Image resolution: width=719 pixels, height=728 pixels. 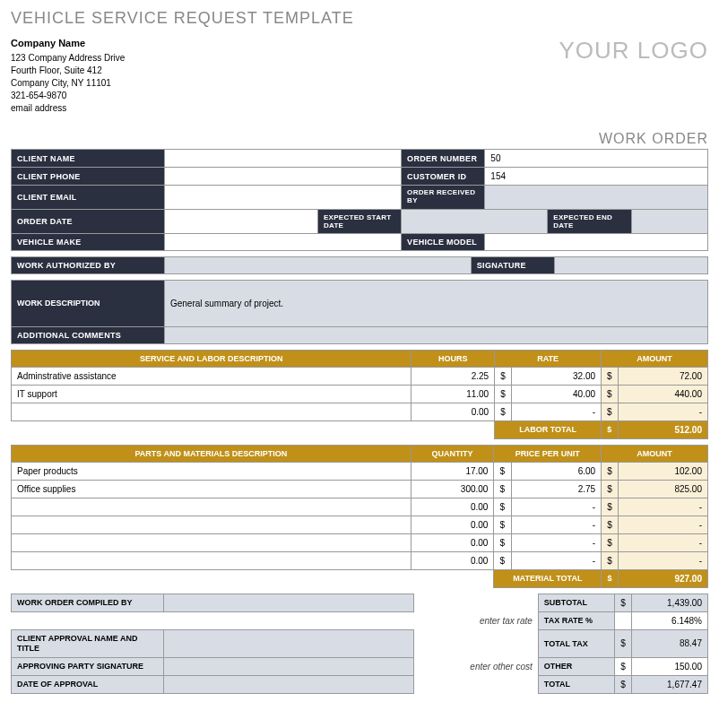 I want to click on service-desc, so click(x=212, y=412).